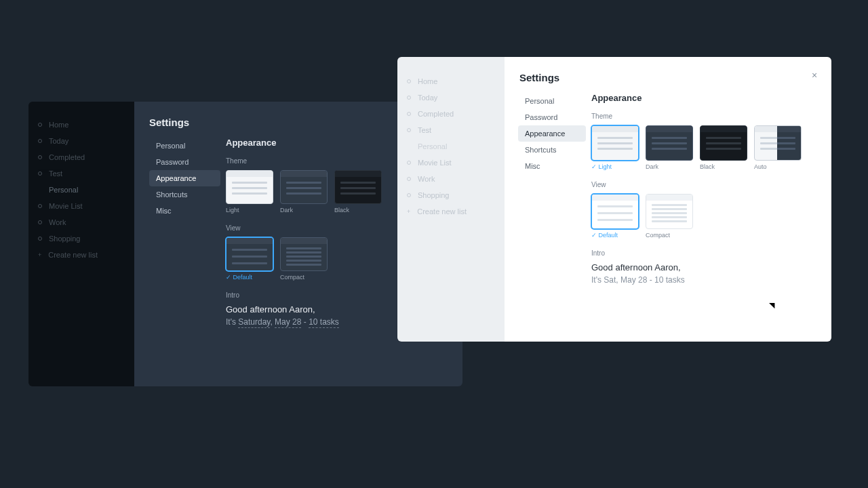 This screenshot has width=868, height=488. I want to click on theme-label: Black, so click(724, 167).